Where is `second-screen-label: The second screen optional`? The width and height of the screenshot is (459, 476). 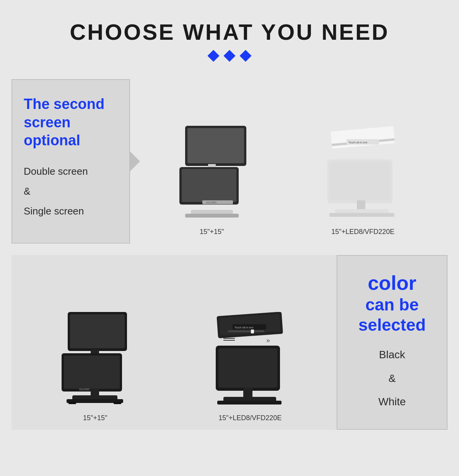 second-screen-label: The second screen optional is located at coordinates (71, 122).